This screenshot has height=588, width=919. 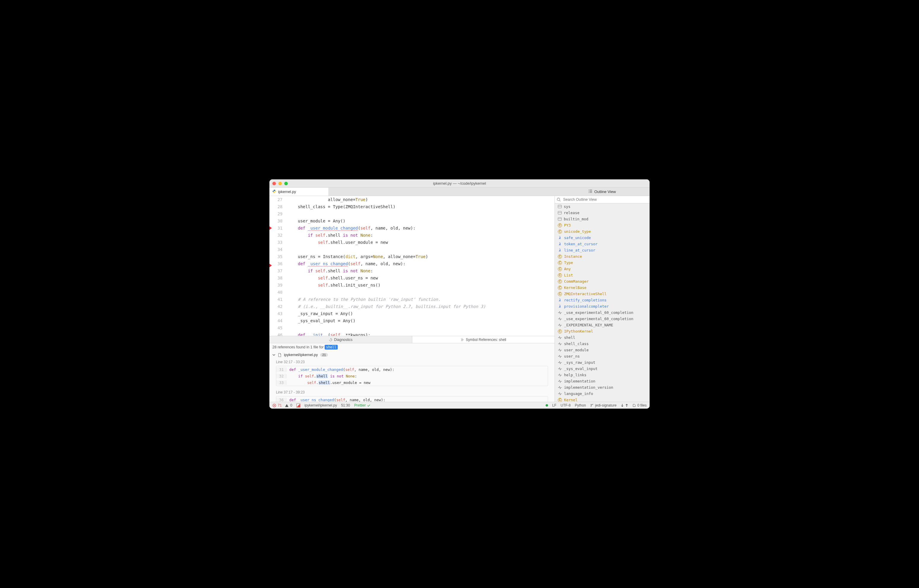 I want to click on outline-list: sysreleasebuiltin_modCPY3Cunicode_typeλs…, so click(x=602, y=302).